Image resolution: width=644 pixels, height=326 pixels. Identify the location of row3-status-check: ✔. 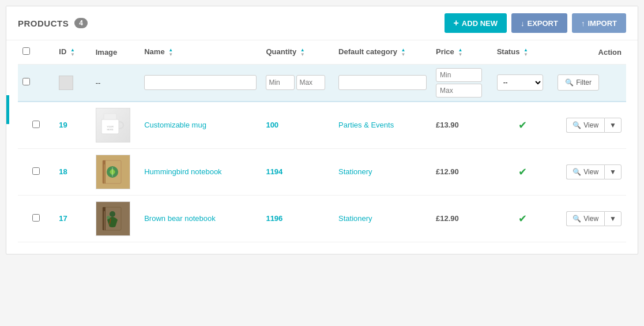
(522, 219).